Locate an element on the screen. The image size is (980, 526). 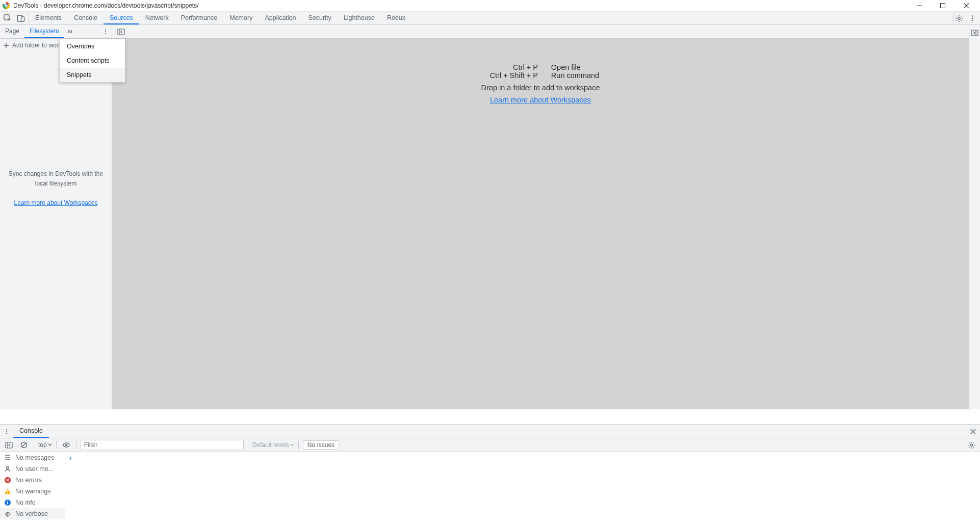
levels-label: Default levels is located at coordinates (271, 445).